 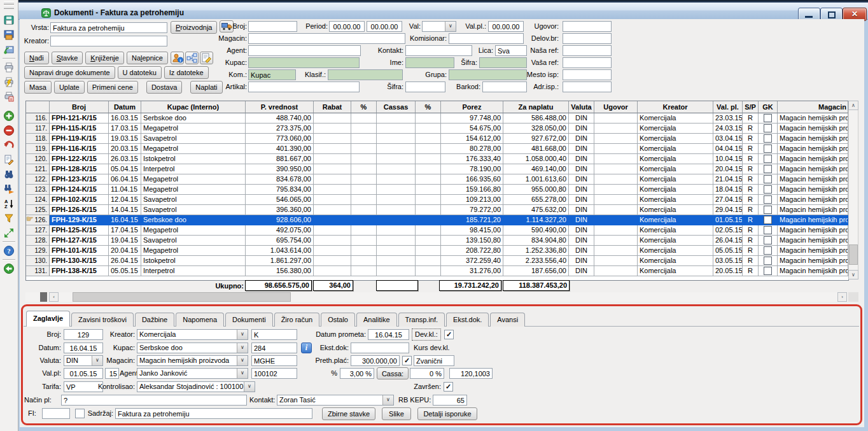 What do you see at coordinates (79, 149) in the screenshot?
I see `cell-broj: FPH-116-K/15` at bounding box center [79, 149].